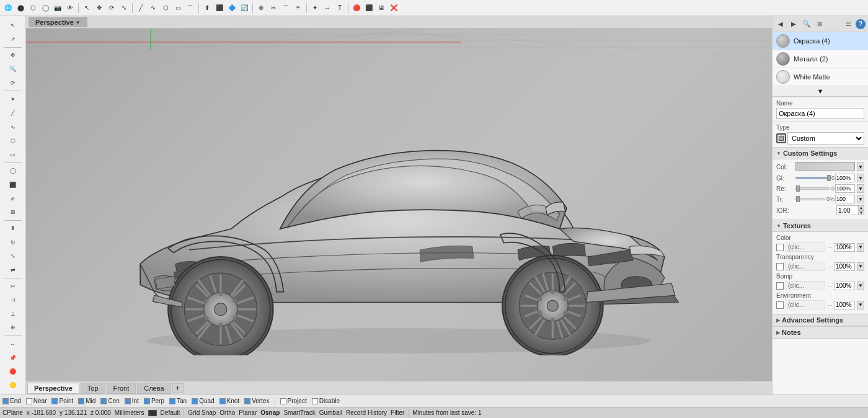 The height and width of the screenshot is (418, 868). What do you see at coordinates (13, 357) in the screenshot?
I see `left-tool-snap: 📌` at bounding box center [13, 357].